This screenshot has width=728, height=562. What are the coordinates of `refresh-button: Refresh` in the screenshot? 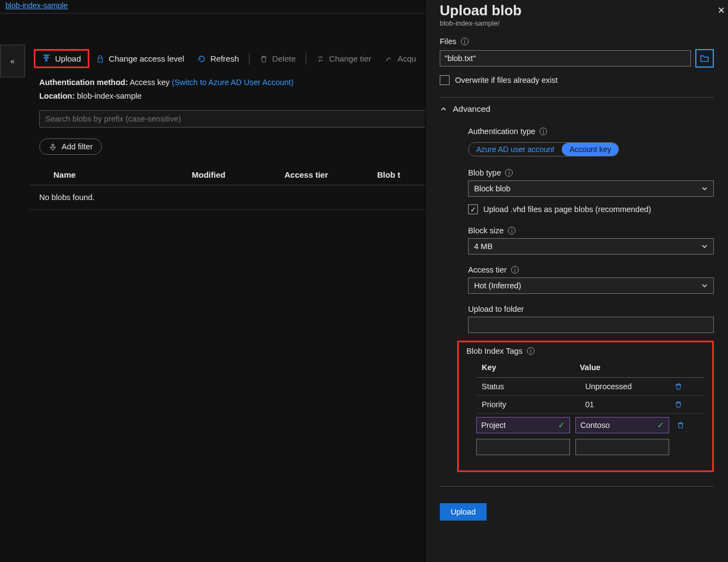 It's located at (218, 59).